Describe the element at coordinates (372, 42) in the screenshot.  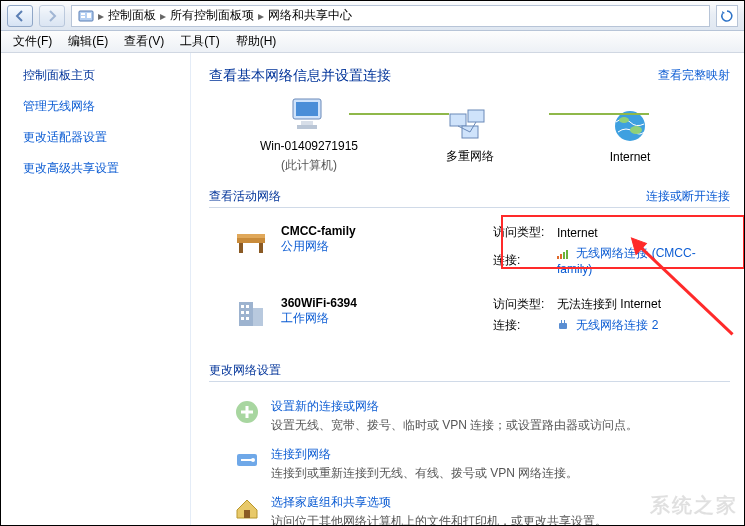
I see `menu-bar: 文件(F) 编辑(E) 查看(V) 工具(T) 帮助(H)` at that location.